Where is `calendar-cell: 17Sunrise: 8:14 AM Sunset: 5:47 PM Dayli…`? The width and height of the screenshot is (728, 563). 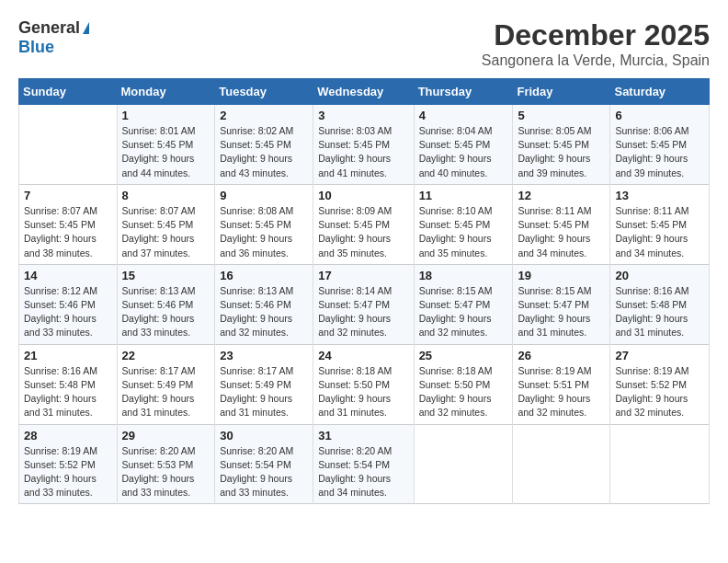 calendar-cell: 17Sunrise: 8:14 AM Sunset: 5:47 PM Dayli… is located at coordinates (364, 304).